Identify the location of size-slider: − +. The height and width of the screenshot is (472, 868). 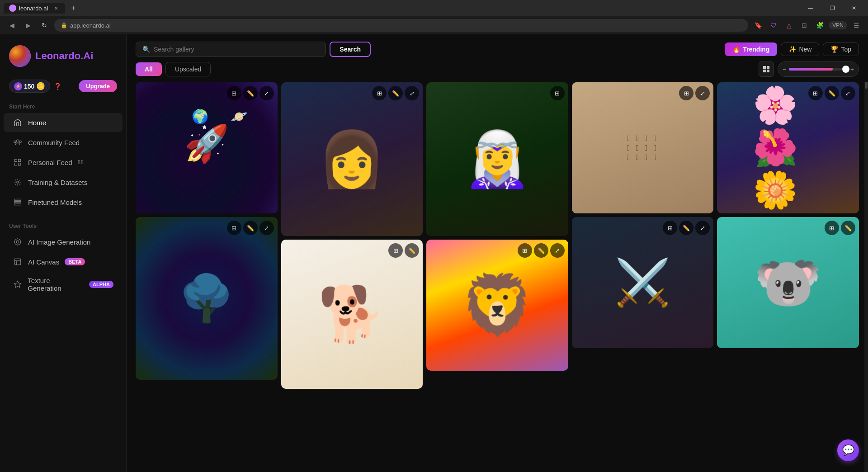
(818, 69).